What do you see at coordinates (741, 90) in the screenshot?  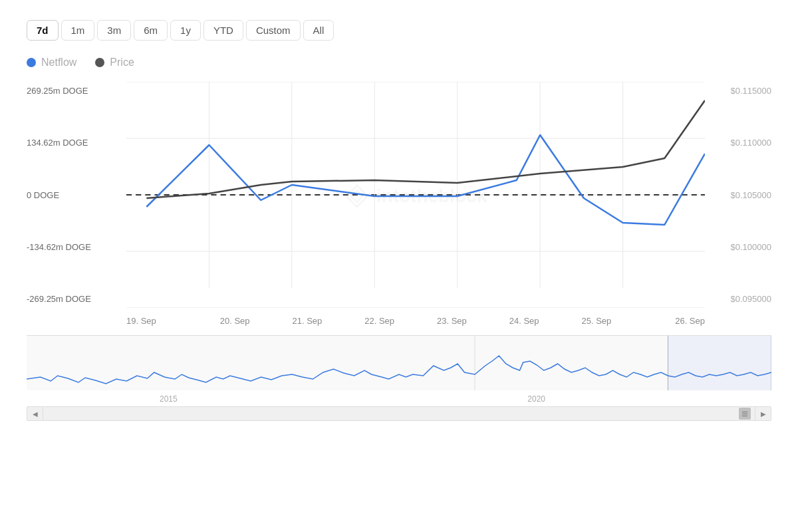 I see `y-right-1: $0.115000` at bounding box center [741, 90].